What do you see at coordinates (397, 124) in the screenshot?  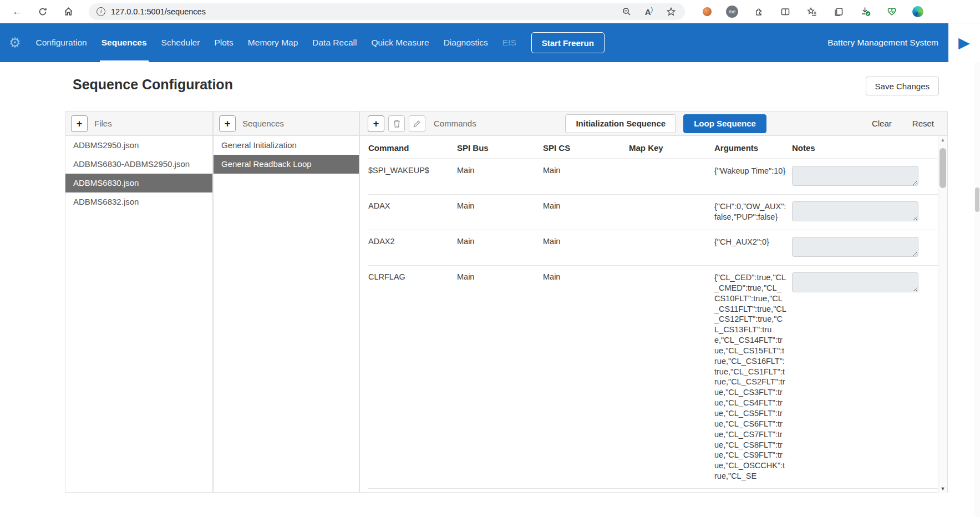 I see `trash-icon` at bounding box center [397, 124].